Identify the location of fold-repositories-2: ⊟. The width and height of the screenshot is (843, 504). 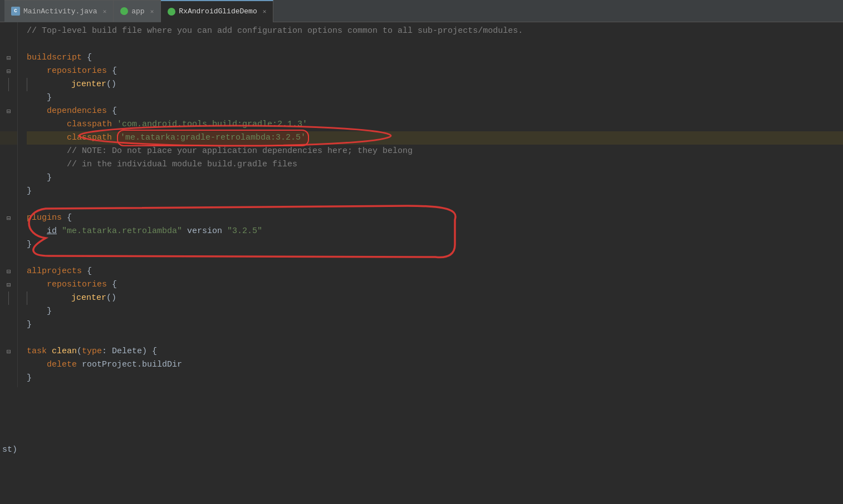
(9, 285).